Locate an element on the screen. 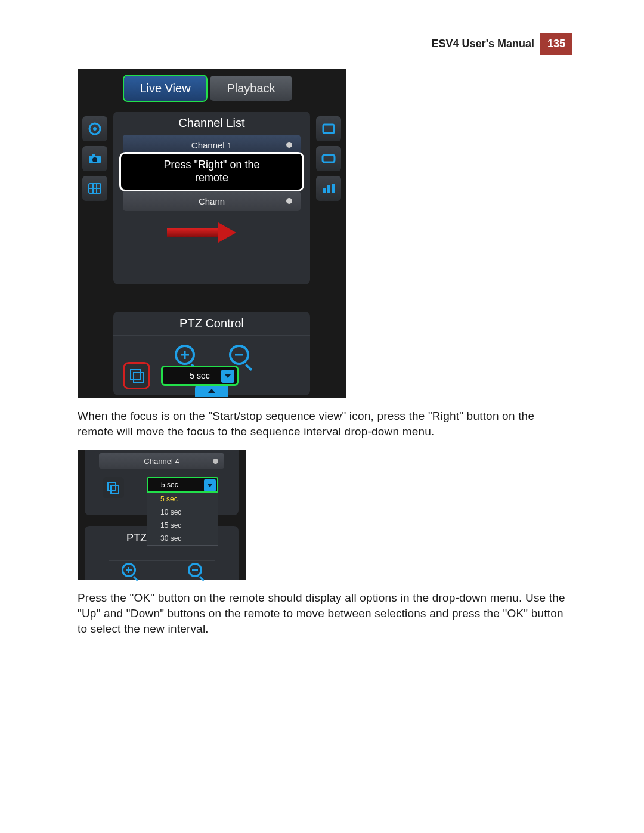 The width and height of the screenshot is (644, 833). dropdown-option: 10 sec is located at coordinates (182, 512).